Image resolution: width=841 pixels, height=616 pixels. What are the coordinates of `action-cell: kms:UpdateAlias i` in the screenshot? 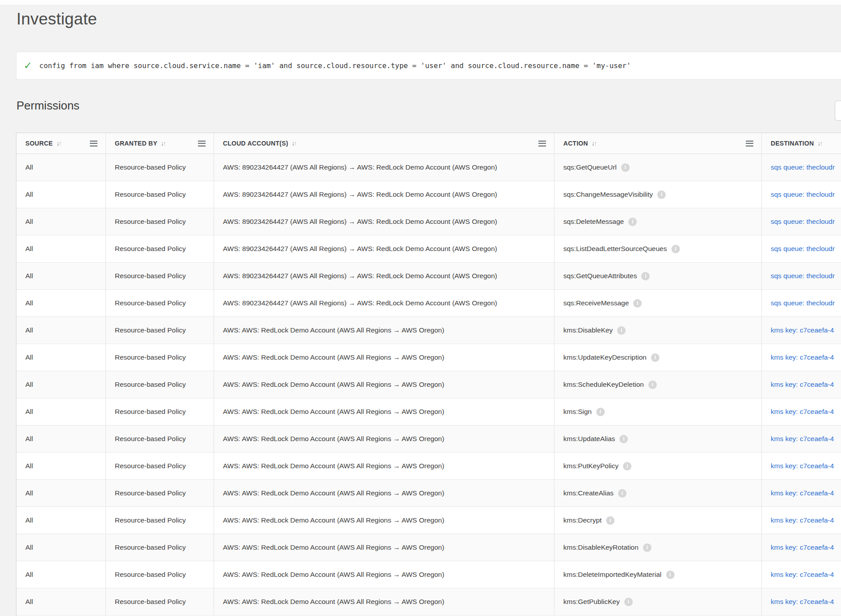 It's located at (658, 439).